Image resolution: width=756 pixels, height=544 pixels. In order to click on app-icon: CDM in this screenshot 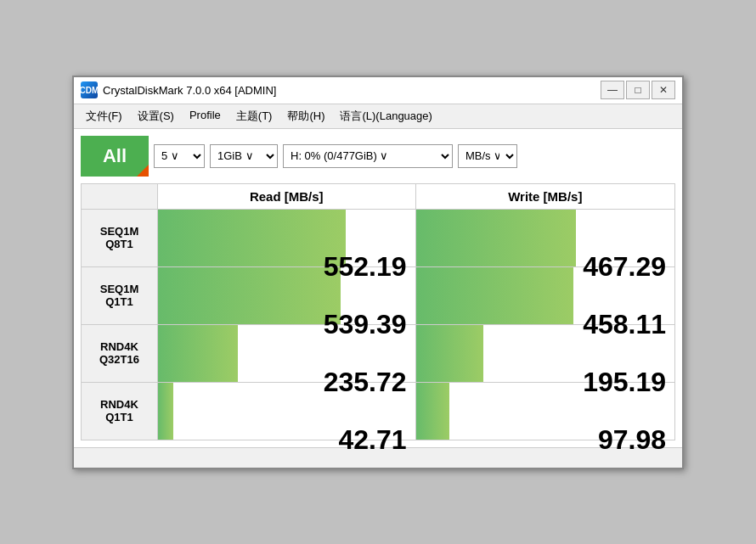, I will do `click(89, 90)`.